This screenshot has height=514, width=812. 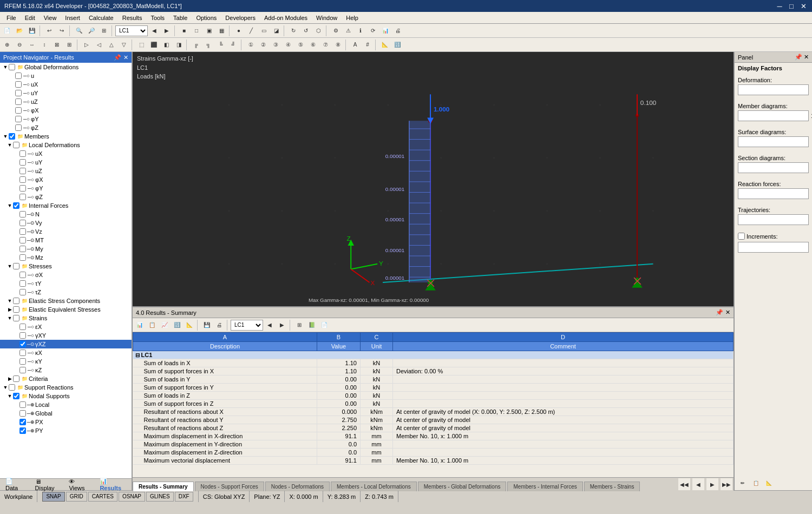 I want to click on table-row: Maximum displacement in X-direction 91.1…, so click(x=433, y=436).